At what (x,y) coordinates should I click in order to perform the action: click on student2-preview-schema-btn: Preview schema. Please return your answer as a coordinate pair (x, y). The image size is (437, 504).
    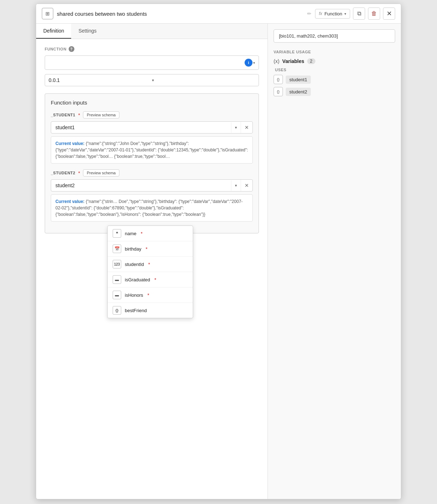
    Looking at the image, I should click on (102, 173).